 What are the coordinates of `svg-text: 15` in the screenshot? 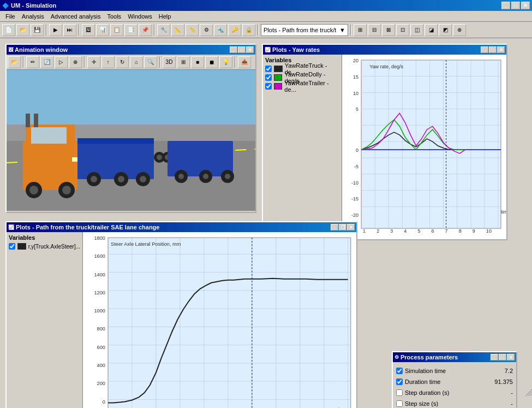 It's located at (356, 77).